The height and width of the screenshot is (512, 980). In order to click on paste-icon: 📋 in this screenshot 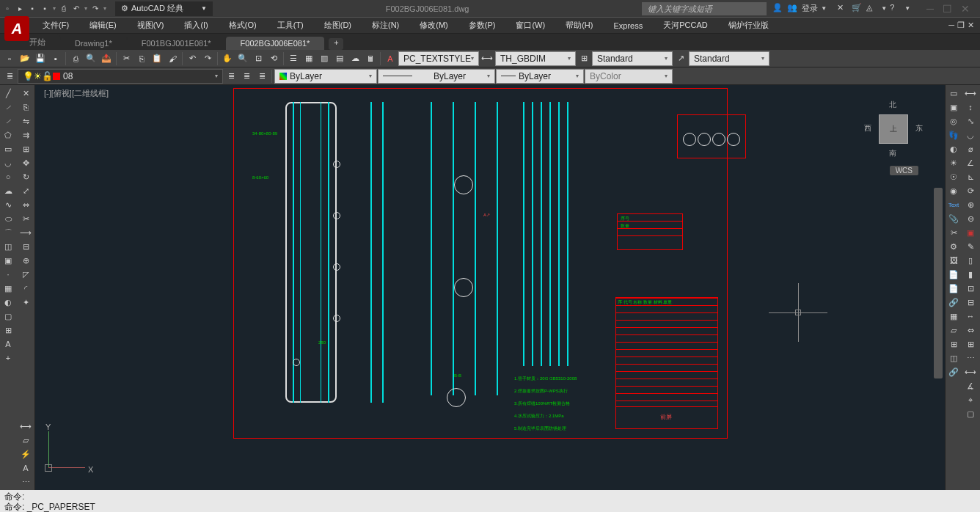, I will do `click(157, 59)`.